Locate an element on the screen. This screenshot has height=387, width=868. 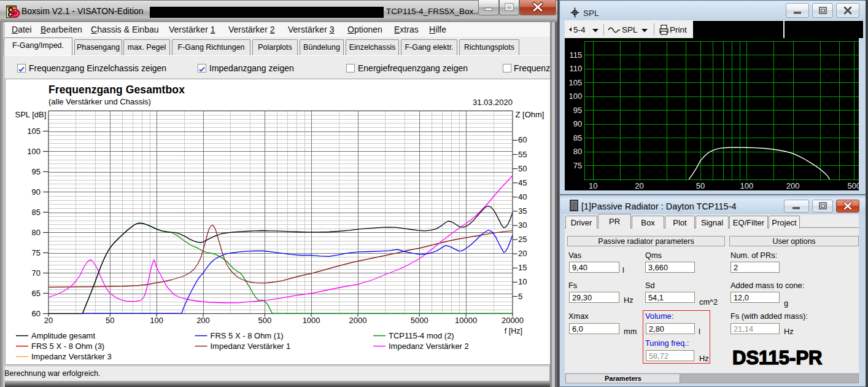
svg-text: 5-4 is located at coordinates (579, 29).